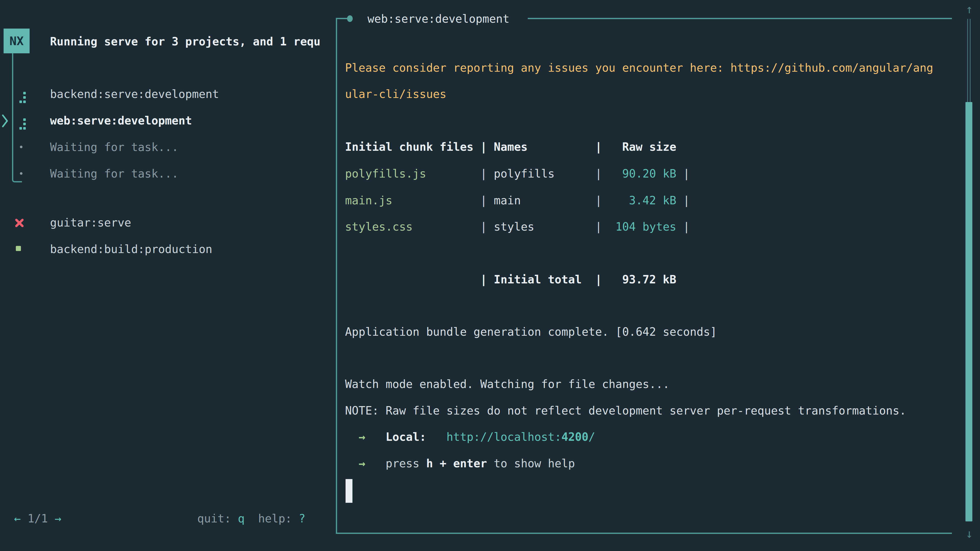 Image resolution: width=980 pixels, height=551 pixels. What do you see at coordinates (517, 227) in the screenshot?
I see `chunk-table-row: styles.css|styles|104 bytes|` at bounding box center [517, 227].